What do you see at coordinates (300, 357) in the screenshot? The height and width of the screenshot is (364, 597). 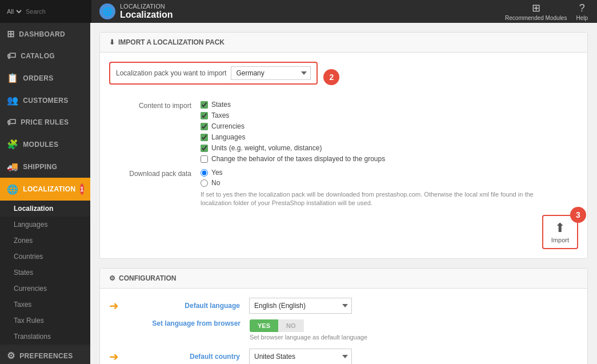 I see `default-country-select: United States Germany France` at bounding box center [300, 357].